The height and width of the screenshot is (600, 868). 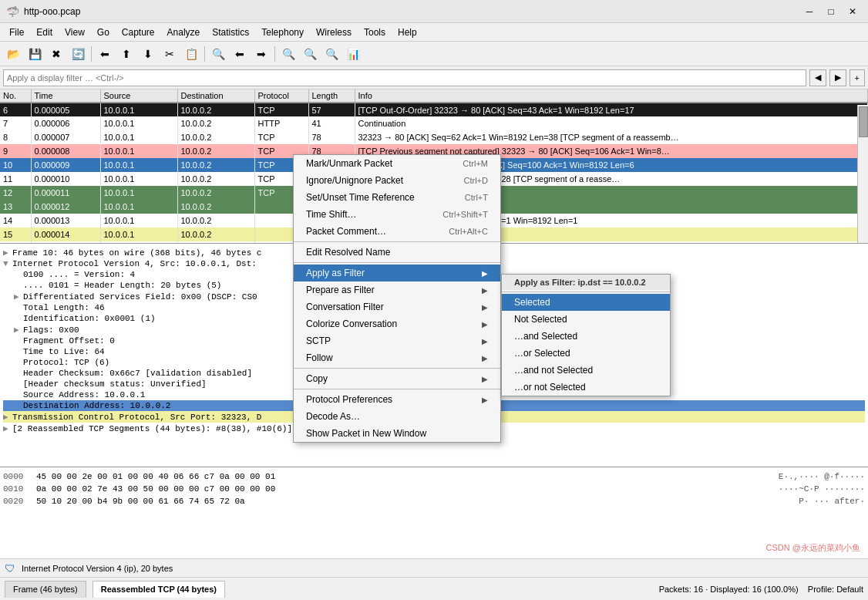 I want to click on menu-statistics: Statistics, so click(x=230, y=32).